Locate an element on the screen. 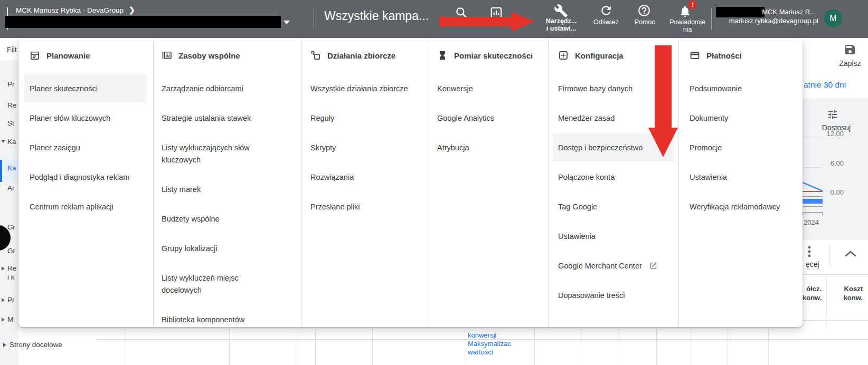 Image resolution: width=868 pixels, height=365 pixels. menu-item-podgl-d-i-diagnostyka-reklam: Podgląd i diagnostyka reklam is located at coordinates (87, 177).